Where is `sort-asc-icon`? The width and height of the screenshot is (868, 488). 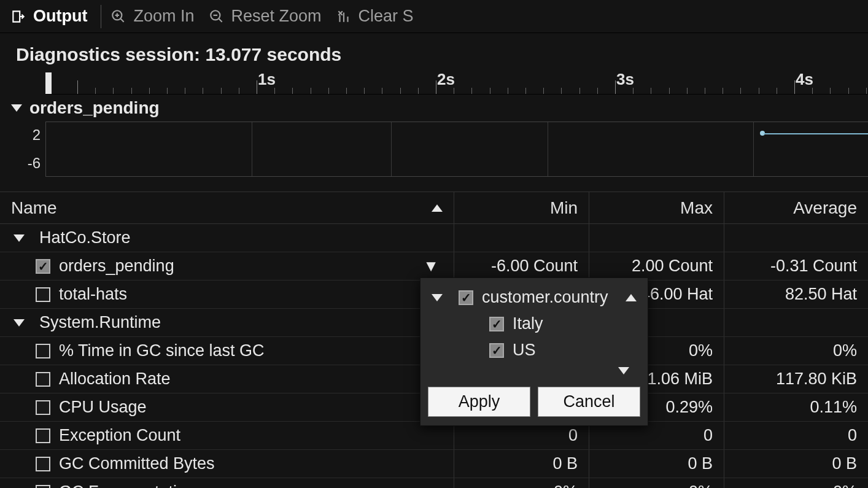
sort-asc-icon is located at coordinates (437, 208).